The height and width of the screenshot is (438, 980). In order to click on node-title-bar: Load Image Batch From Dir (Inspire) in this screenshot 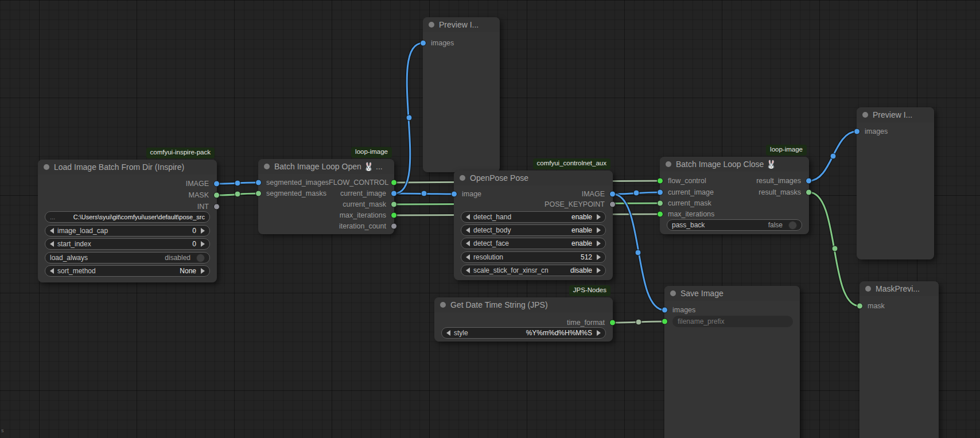, I will do `click(127, 167)`.